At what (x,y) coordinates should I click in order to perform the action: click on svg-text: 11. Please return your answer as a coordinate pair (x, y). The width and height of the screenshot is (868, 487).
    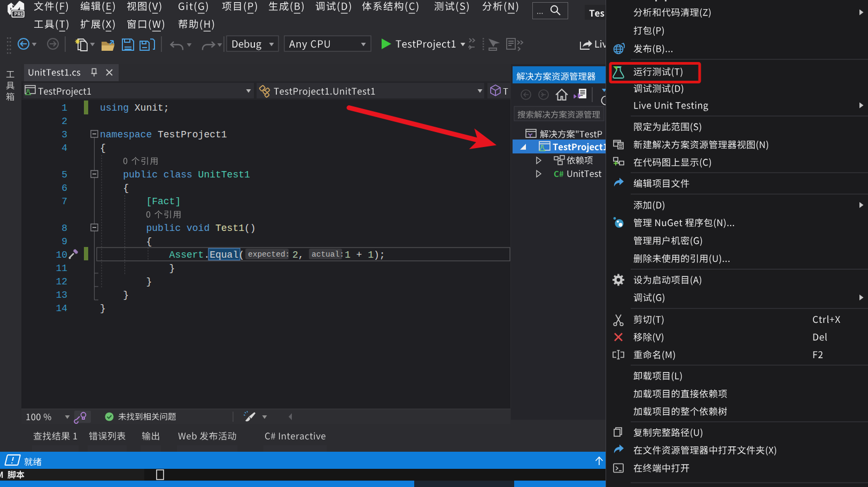
    Looking at the image, I should click on (61, 268).